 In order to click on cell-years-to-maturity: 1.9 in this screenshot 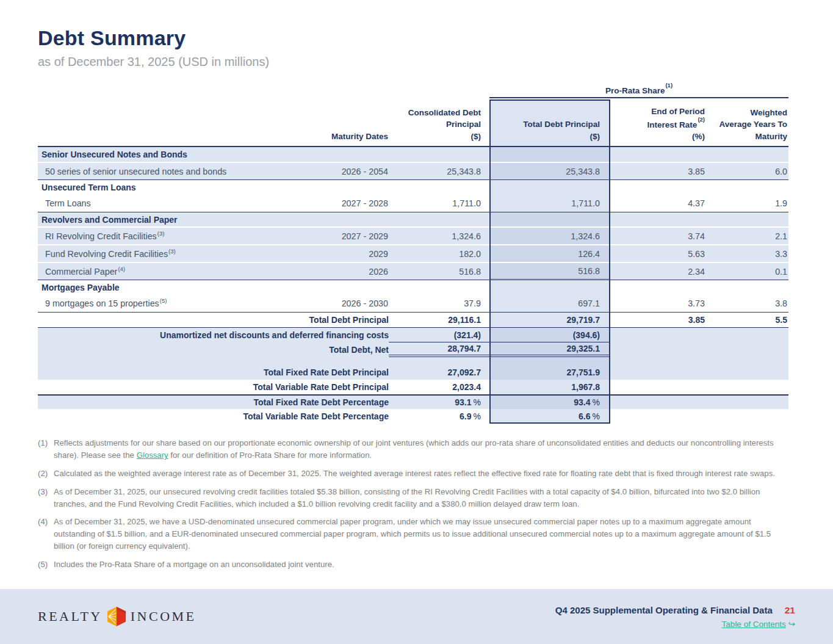, I will do `click(749, 203)`.